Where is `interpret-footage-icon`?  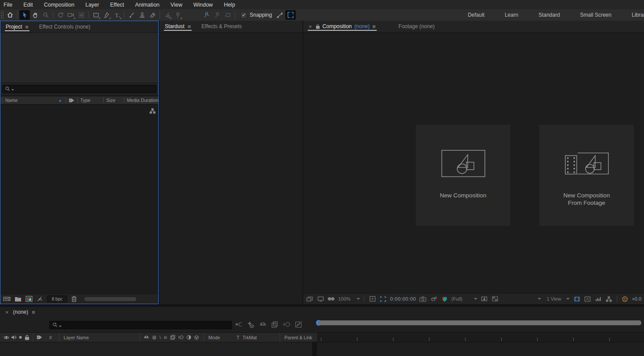
interpret-footage-icon is located at coordinates (7, 299).